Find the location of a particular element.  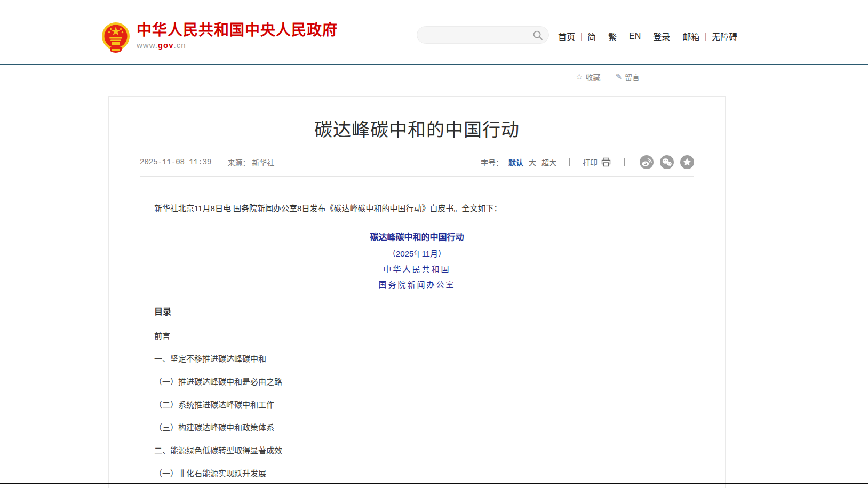

source: 来源： 新华社 is located at coordinates (251, 162).